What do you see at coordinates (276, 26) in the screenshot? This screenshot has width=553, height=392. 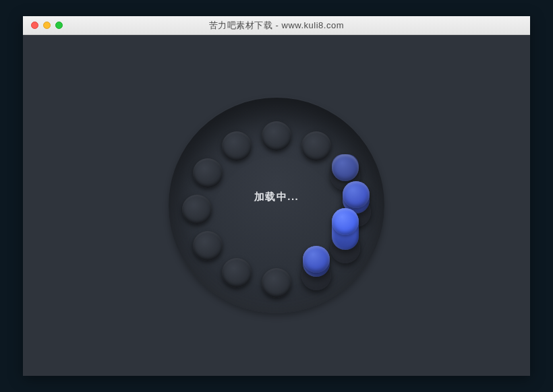 I see `window-titlebar: 苦力吧素材下载 - www.kuli8.com` at bounding box center [276, 26].